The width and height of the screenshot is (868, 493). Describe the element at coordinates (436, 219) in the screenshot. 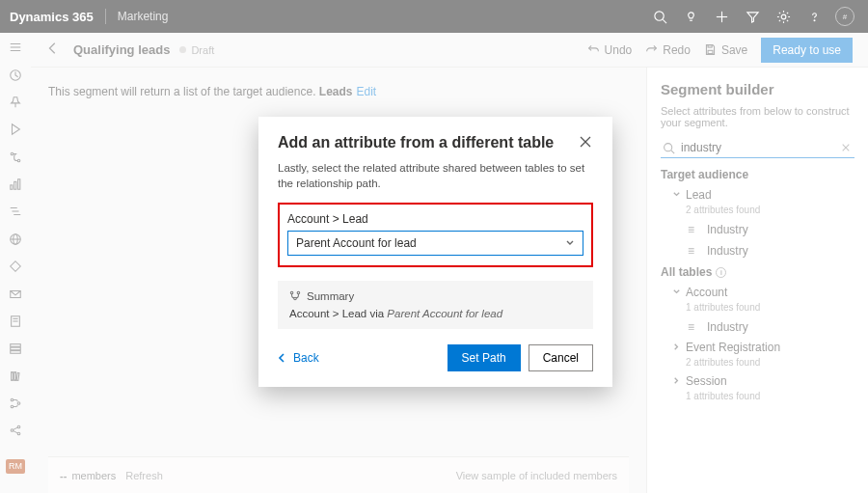

I see `path-breadcrumb: Account > Lead` at that location.